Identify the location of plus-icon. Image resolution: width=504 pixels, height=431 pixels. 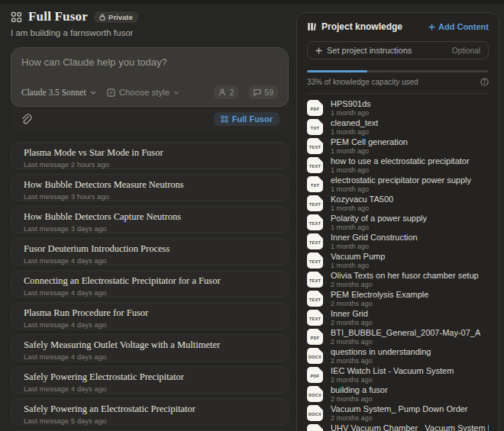
(319, 50).